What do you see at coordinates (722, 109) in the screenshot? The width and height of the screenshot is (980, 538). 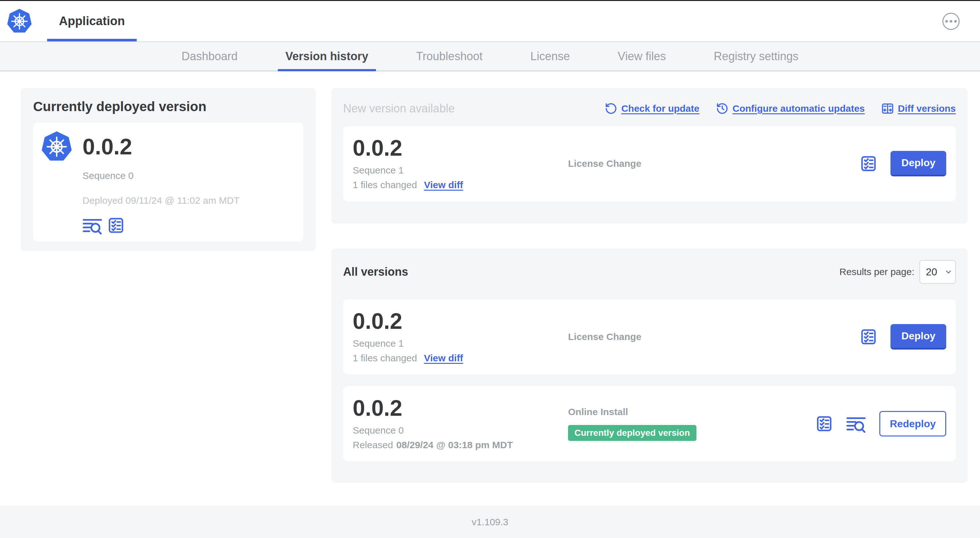 I see `schedule-icon` at bounding box center [722, 109].